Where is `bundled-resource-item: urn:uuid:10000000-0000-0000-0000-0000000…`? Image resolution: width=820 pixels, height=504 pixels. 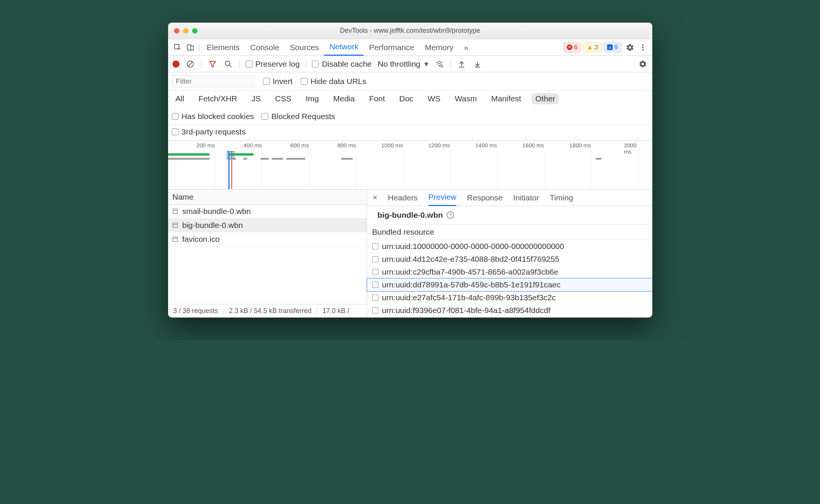 bundled-resource-item: urn:uuid:10000000-0000-0000-0000-0000000… is located at coordinates (509, 246).